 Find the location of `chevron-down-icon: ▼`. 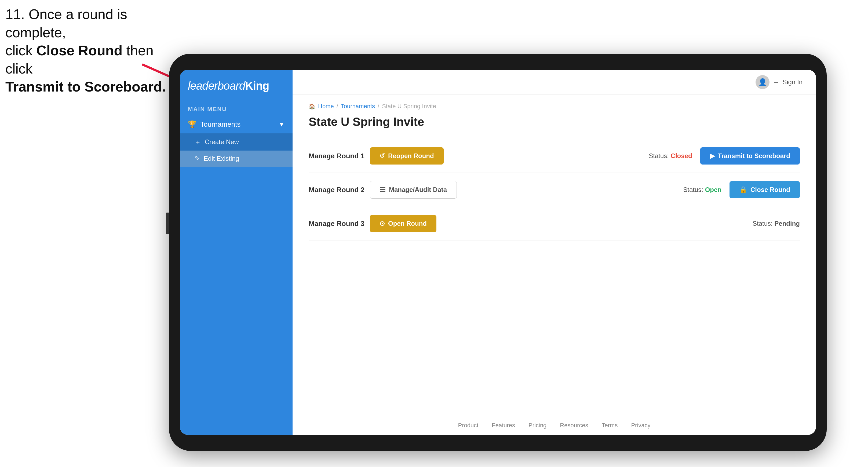

chevron-down-icon: ▼ is located at coordinates (282, 125).